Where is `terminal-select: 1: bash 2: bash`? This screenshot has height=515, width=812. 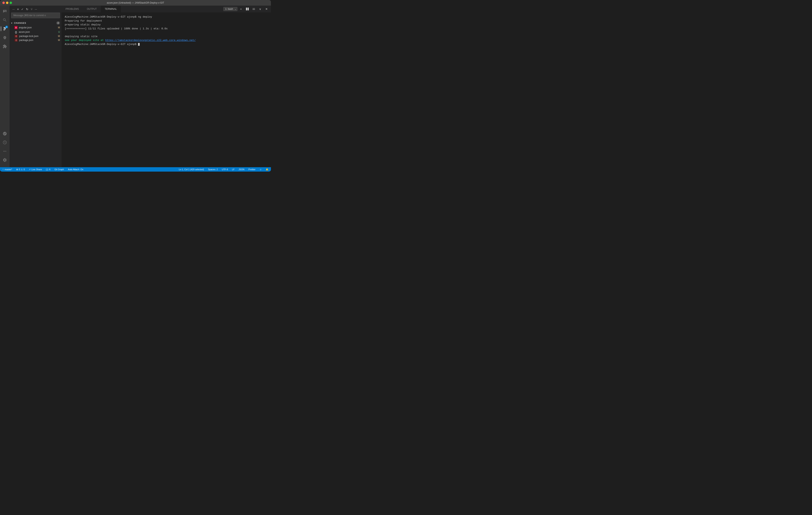 terminal-select: 1: bash 2: bash is located at coordinates (230, 9).